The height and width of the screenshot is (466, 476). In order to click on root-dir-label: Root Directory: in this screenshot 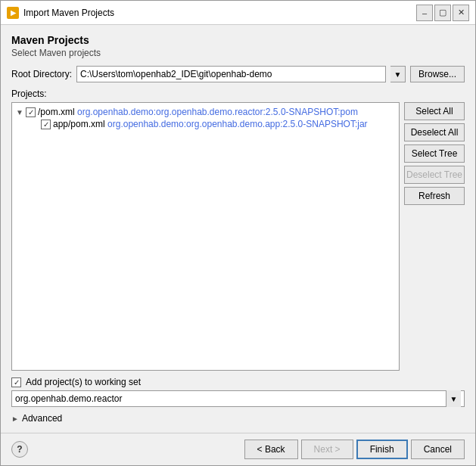, I will do `click(42, 74)`.